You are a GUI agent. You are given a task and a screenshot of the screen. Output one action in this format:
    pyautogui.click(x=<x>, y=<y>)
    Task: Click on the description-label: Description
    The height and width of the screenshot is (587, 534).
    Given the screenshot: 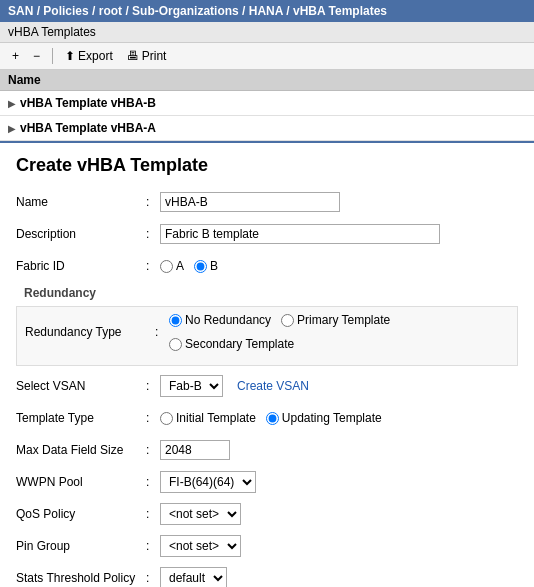 What is the action you would take?
    pyautogui.click(x=81, y=234)
    